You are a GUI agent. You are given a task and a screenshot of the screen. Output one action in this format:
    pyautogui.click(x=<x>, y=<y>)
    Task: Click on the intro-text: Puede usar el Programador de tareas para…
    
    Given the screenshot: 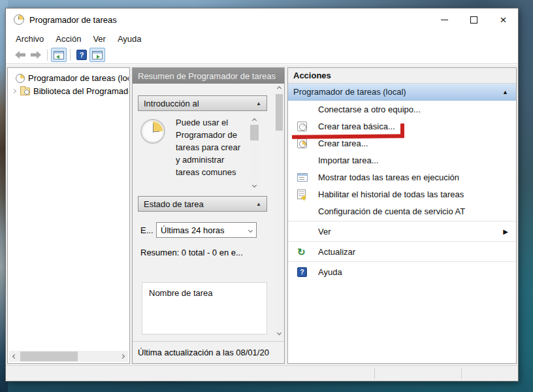 What is the action you would take?
    pyautogui.click(x=210, y=154)
    